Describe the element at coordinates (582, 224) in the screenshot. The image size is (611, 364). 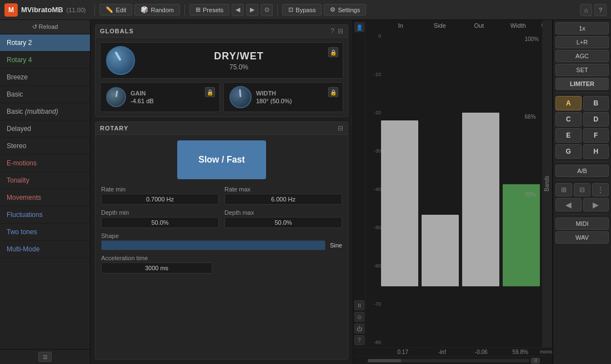
I see `midi-button: MIDI` at that location.